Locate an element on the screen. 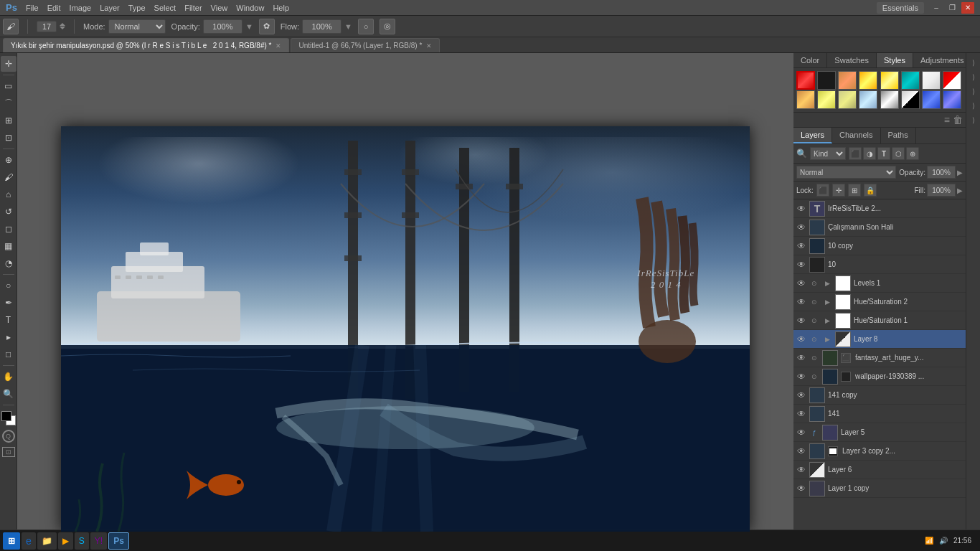  fill-arrow: ▶ is located at coordinates (960, 191).